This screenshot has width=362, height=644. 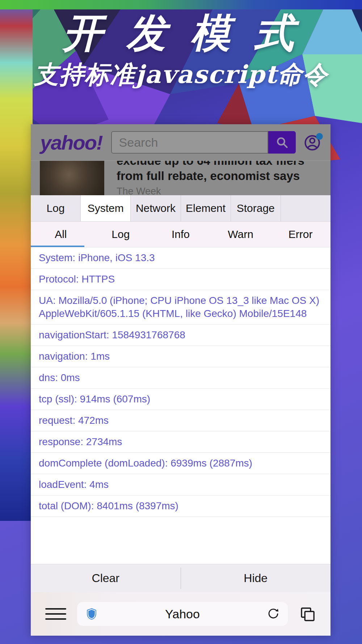 I want to click on tab-storage: Storage, so click(x=256, y=208).